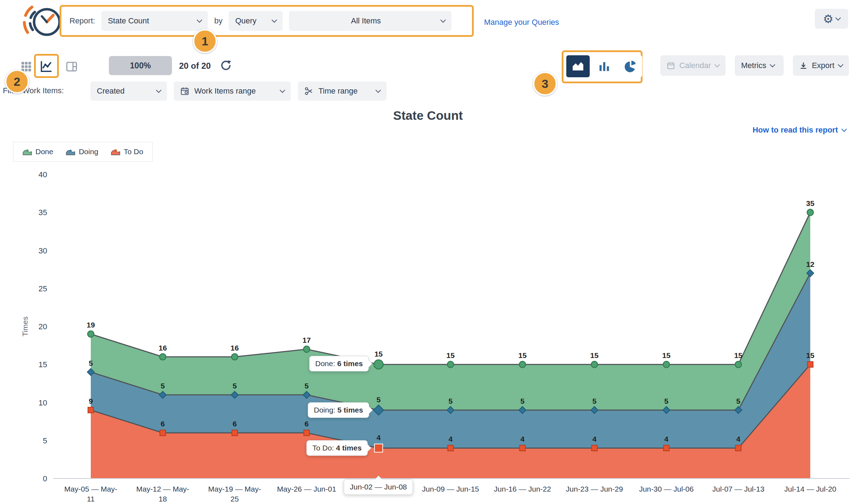 The width and height of the screenshot is (856, 504). I want to click on y-tick-label: 0, so click(45, 478).